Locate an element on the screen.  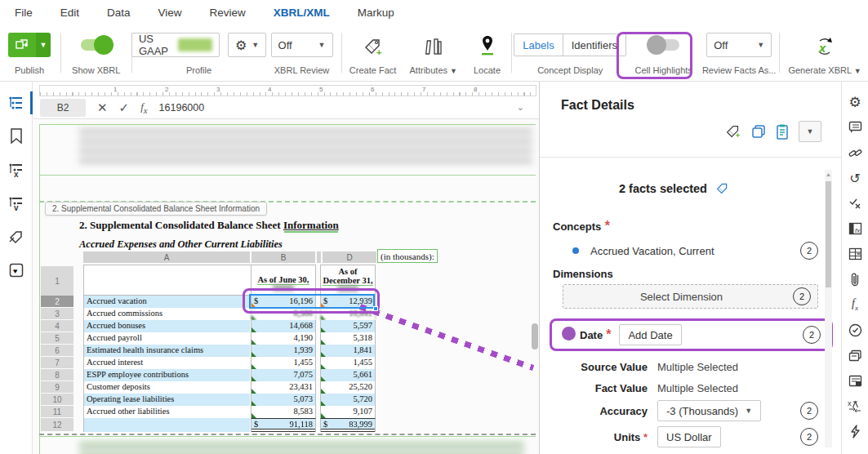
create-fact-icon: + is located at coordinates (733, 131).